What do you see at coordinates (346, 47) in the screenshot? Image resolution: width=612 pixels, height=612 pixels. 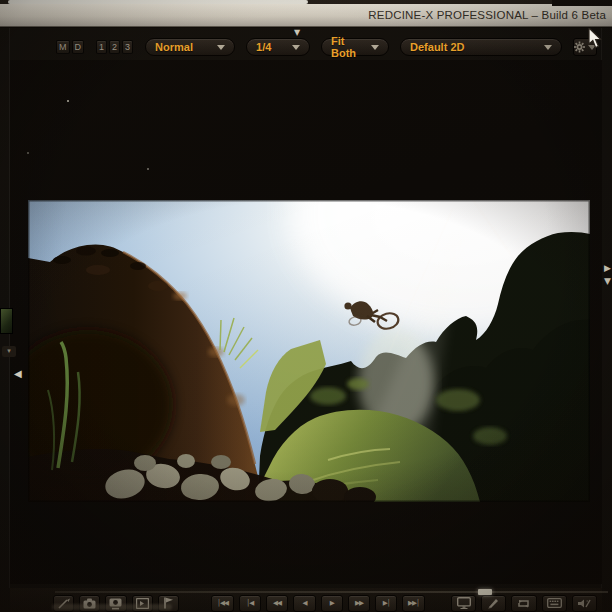 I see `fit-mode-value: Fit Both` at bounding box center [346, 47].